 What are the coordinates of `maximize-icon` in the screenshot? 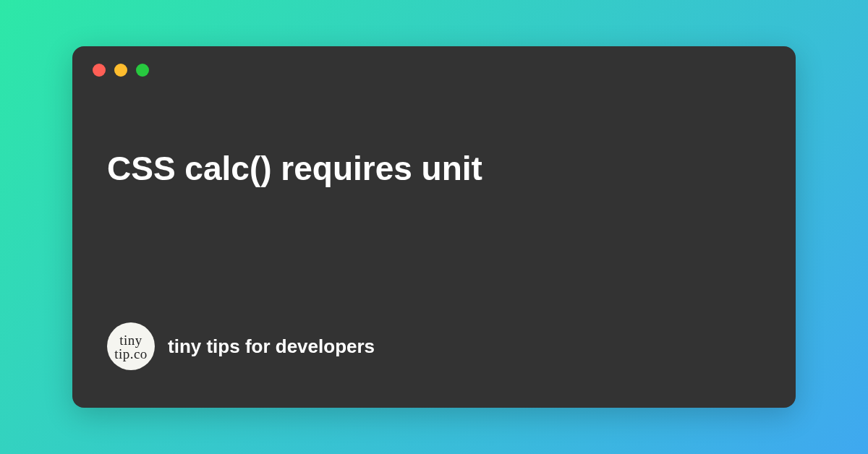 It's located at (142, 70).